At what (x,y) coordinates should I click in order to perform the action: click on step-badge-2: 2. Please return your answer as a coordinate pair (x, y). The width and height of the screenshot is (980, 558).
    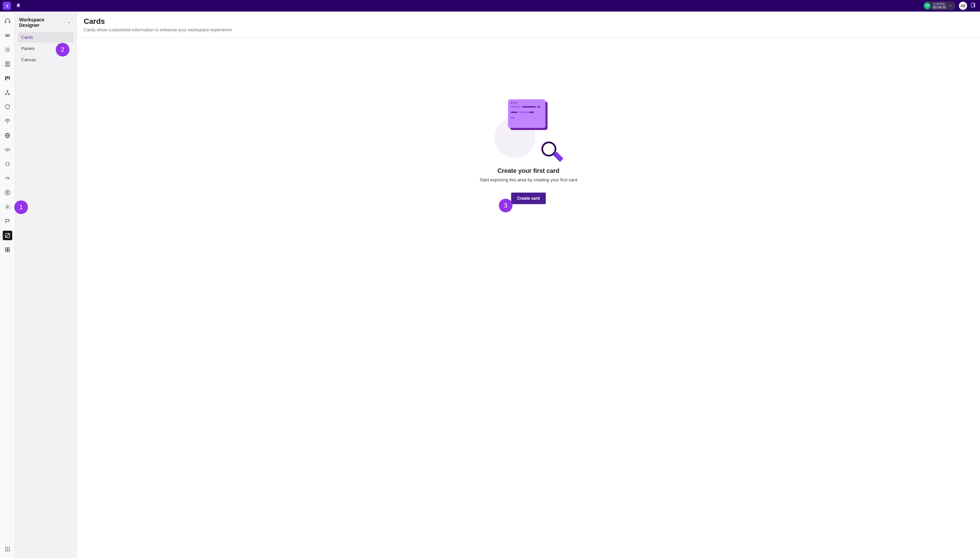
    Looking at the image, I should click on (63, 50).